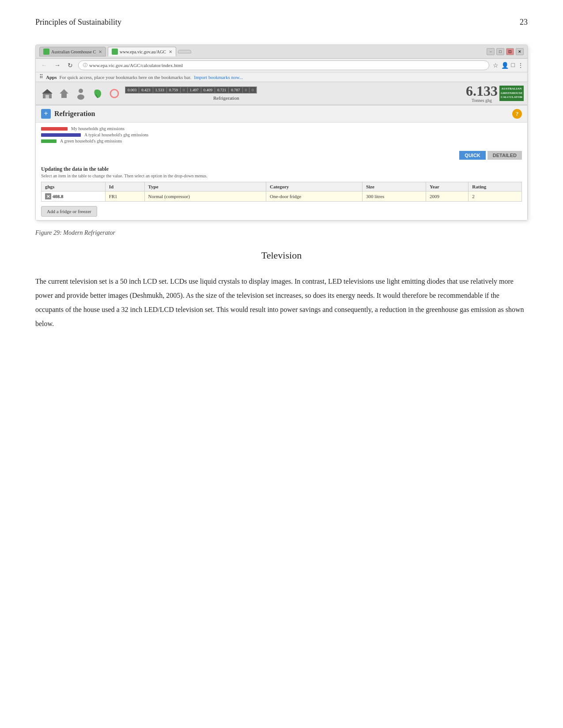  Describe the element at coordinates (282, 135) in the screenshot. I see `legend-area: My households ghg emissions A typical ho…` at that location.